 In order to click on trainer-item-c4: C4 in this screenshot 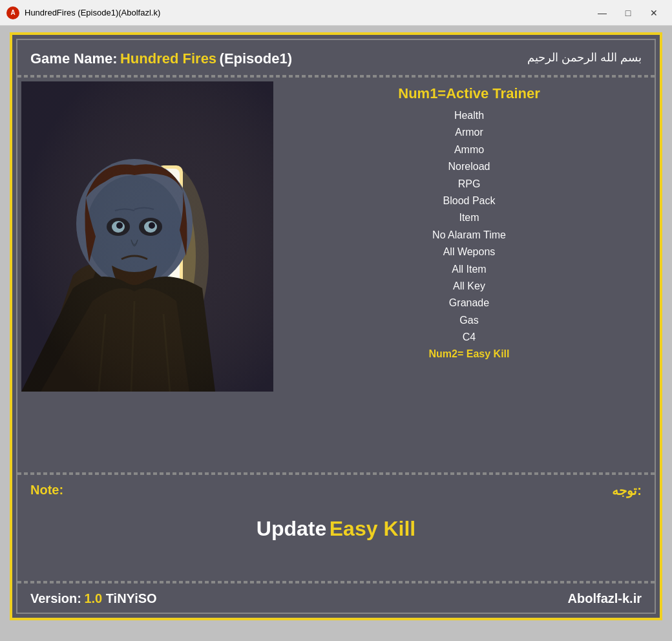, I will do `click(469, 337)`.